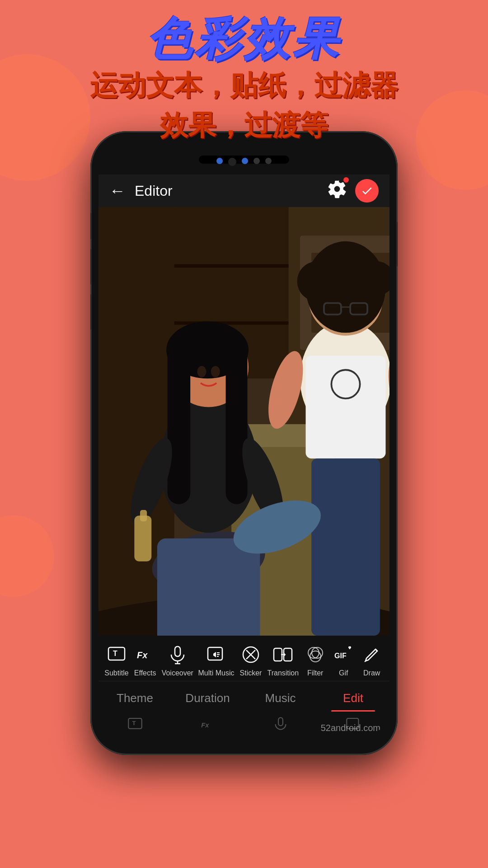 The image size is (488, 868). Describe the element at coordinates (244, 78) in the screenshot. I see `header-area: 色彩效果 运动文本，贴纸，过滤器 效果，过渡等` at that location.